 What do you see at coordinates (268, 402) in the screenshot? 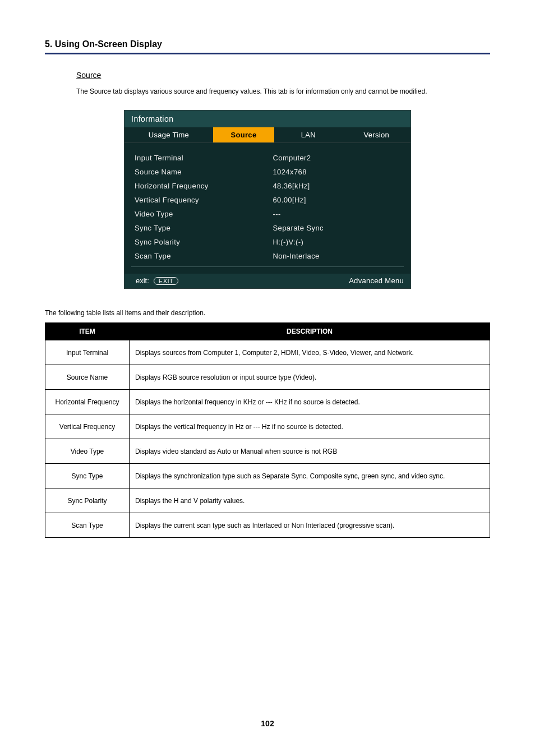
I see `table-row: Horizontal Frequency Displays the horizo…` at bounding box center [268, 402].